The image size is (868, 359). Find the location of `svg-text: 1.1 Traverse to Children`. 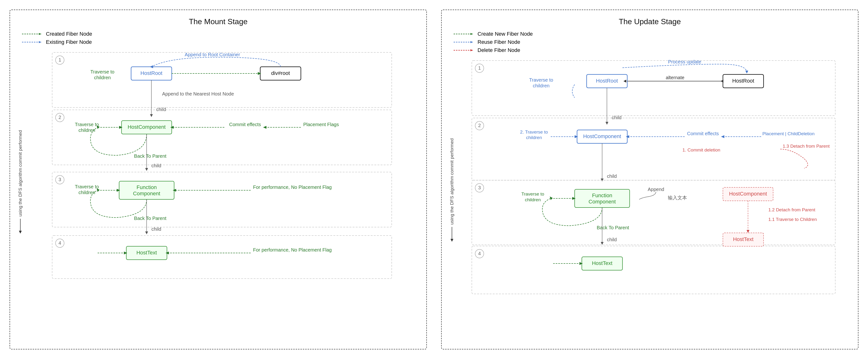

svg-text: 1.1 Traverse to Children is located at coordinates (793, 219).